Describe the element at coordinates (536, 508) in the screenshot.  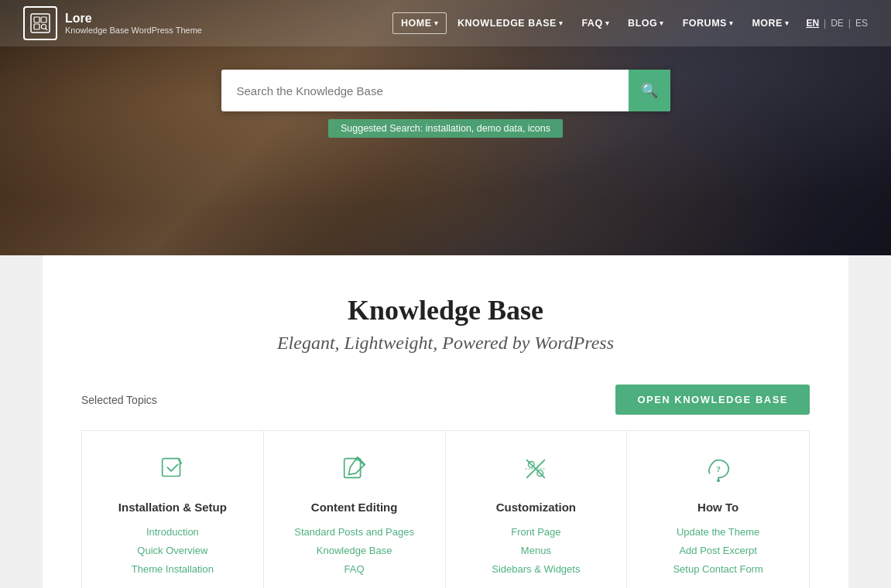
I see `topic-name-customization: Customization` at that location.